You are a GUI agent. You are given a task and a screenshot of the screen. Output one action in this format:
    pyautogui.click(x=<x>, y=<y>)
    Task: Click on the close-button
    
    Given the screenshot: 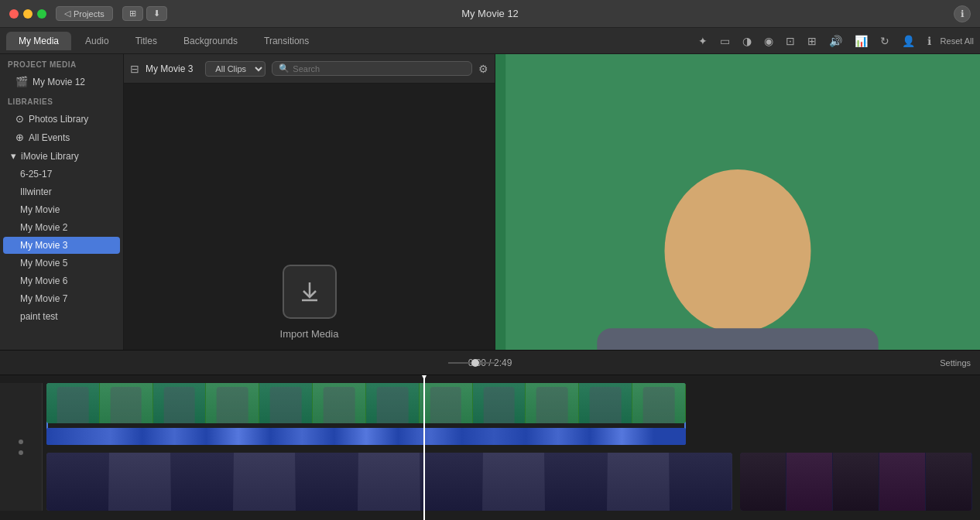 What is the action you would take?
    pyautogui.click(x=14, y=14)
    